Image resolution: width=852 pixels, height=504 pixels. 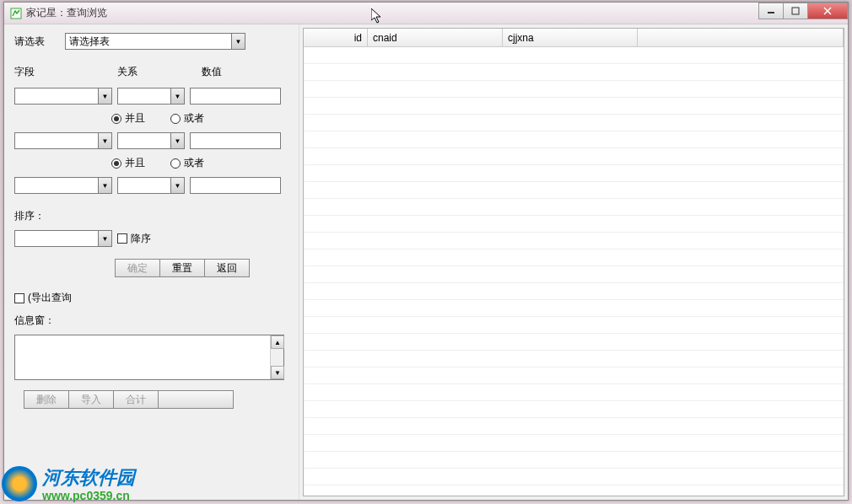 I want to click on relation-combo-2: ▼, so click(x=151, y=141).